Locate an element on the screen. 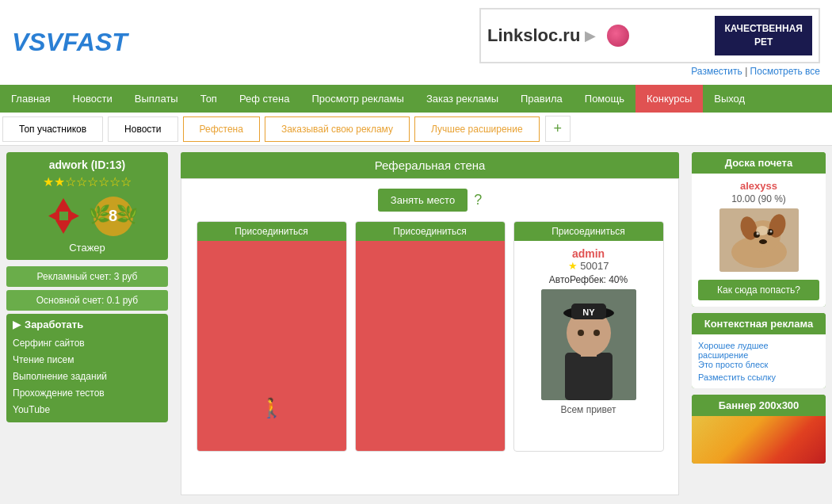 Image resolution: width=832 pixels, height=504 pixels. ref-user-star-id: ★ 50017 is located at coordinates (589, 266).